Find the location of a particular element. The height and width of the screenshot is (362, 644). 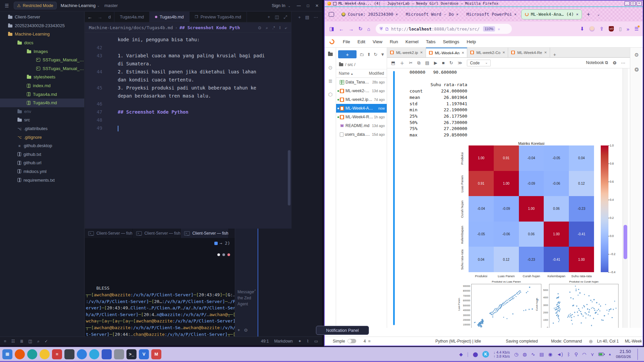

editor-line: 431. Variabel cuaca mana yang paling kru… is located at coordinates (188, 56).